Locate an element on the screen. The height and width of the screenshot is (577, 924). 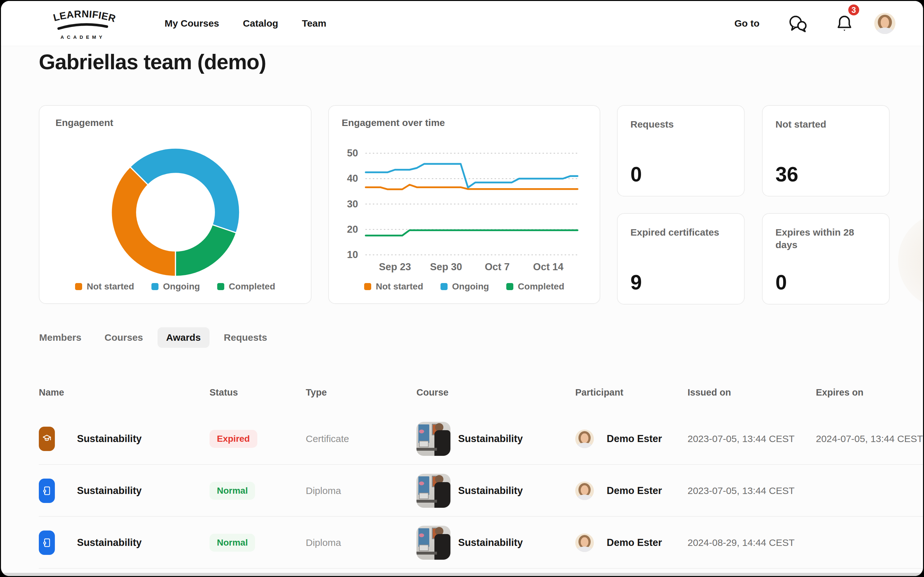
svg-text: Sep 30 is located at coordinates (446, 267).